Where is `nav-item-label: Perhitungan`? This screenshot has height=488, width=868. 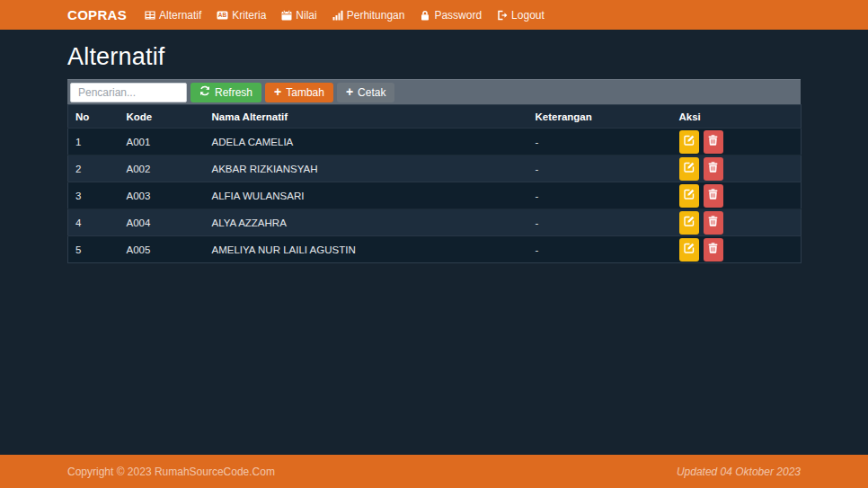
nav-item-label: Perhitungan is located at coordinates (376, 15).